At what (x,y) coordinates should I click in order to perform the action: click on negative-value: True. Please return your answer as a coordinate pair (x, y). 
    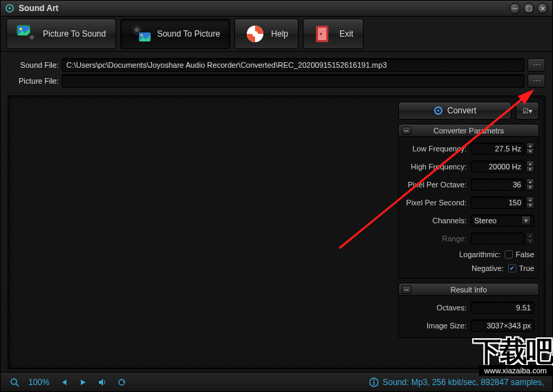
    Looking at the image, I should click on (527, 268).